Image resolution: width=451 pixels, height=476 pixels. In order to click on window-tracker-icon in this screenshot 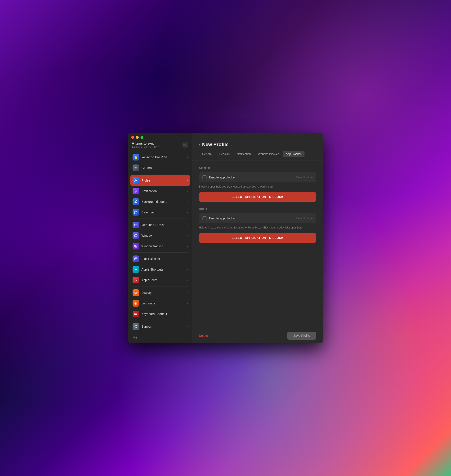, I will do `click(136, 246)`.